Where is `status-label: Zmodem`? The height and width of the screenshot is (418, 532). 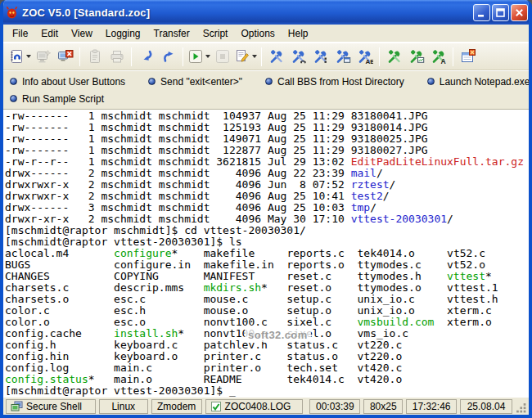 status-label: Zmodem is located at coordinates (177, 407).